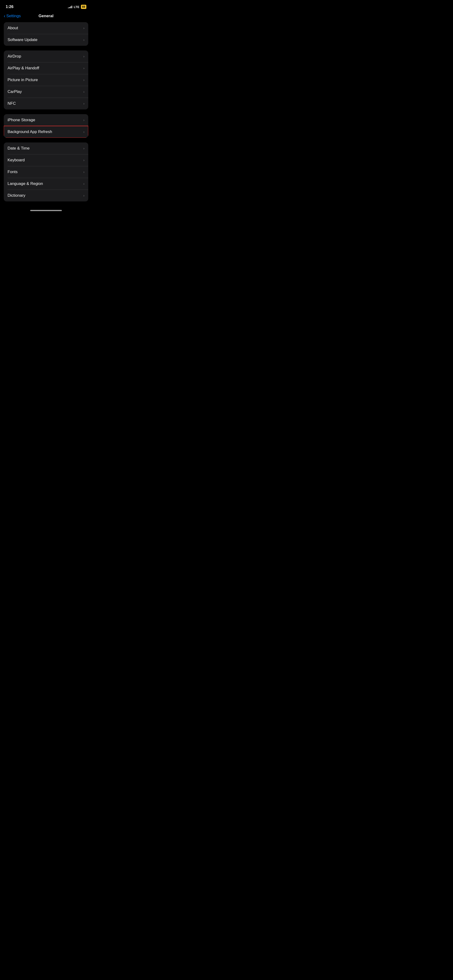  Describe the element at coordinates (17, 196) in the screenshot. I see `dictionary-label: Dictionary` at that location.